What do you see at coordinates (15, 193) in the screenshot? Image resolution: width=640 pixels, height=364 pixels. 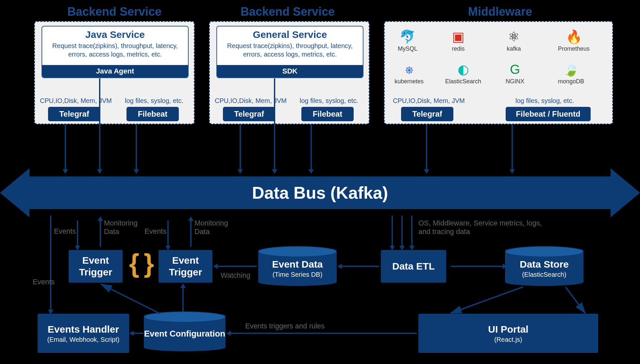 I see `bus-arrow-left-icon` at bounding box center [15, 193].